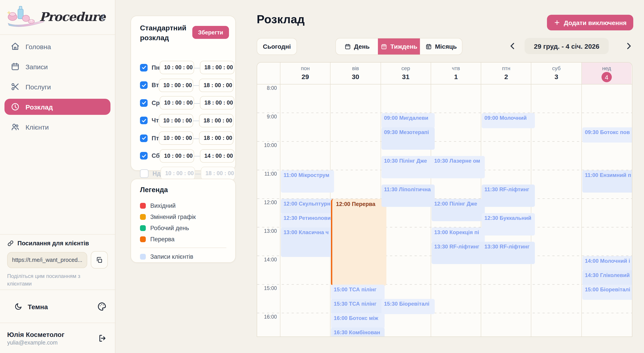 This screenshot has height=353, width=644. What do you see at coordinates (58, 66) in the screenshot?
I see `sidebar-item-appointments: Записи` at bounding box center [58, 66].